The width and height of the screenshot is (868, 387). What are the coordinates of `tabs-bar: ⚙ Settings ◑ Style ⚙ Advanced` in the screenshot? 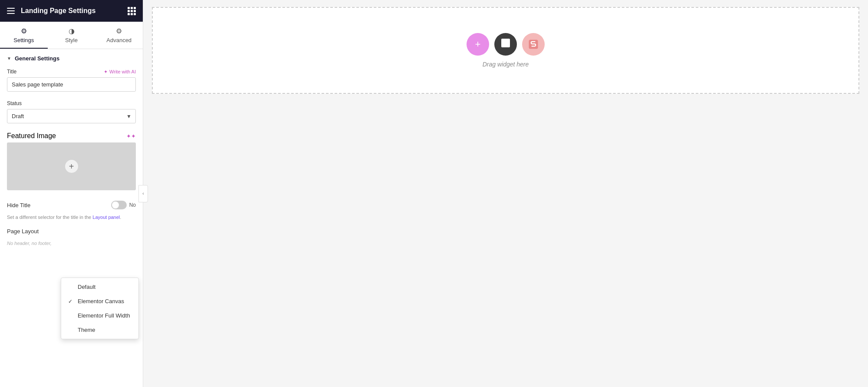 It's located at (71, 36).